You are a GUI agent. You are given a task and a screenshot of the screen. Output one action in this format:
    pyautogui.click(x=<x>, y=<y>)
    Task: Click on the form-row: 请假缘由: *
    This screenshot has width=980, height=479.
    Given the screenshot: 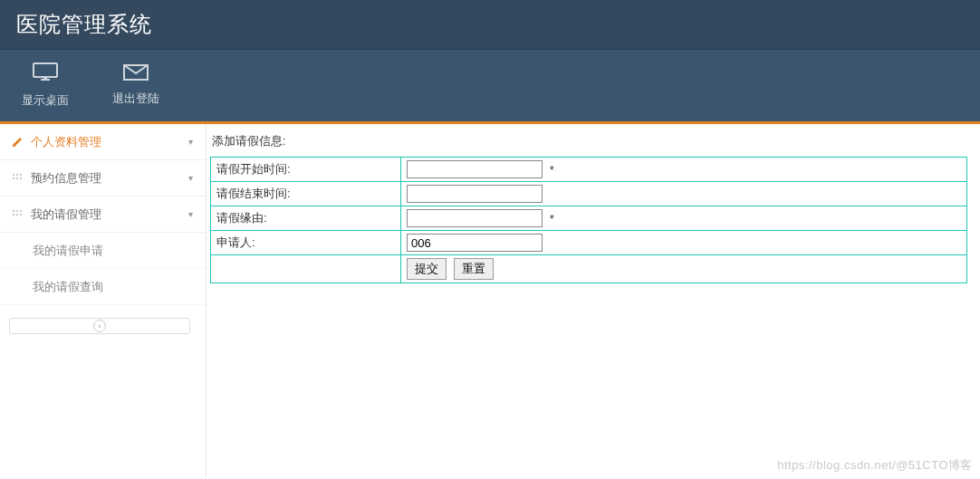 What is the action you would take?
    pyautogui.click(x=589, y=219)
    